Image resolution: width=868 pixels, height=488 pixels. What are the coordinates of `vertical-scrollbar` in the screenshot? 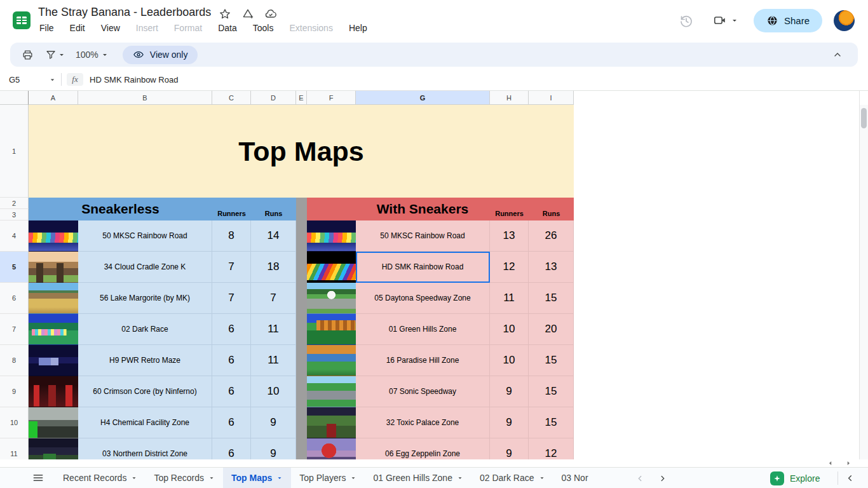 It's located at (864, 282).